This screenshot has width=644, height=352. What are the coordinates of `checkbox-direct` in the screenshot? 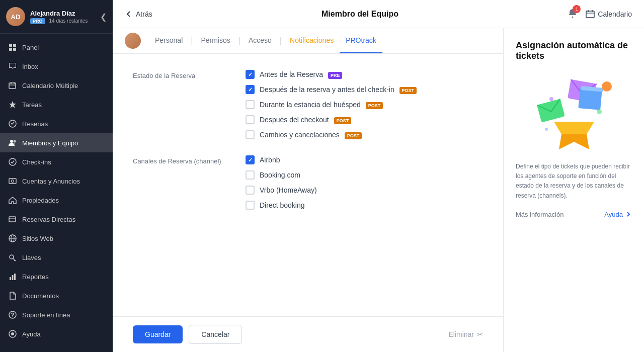 It's located at (250, 205).